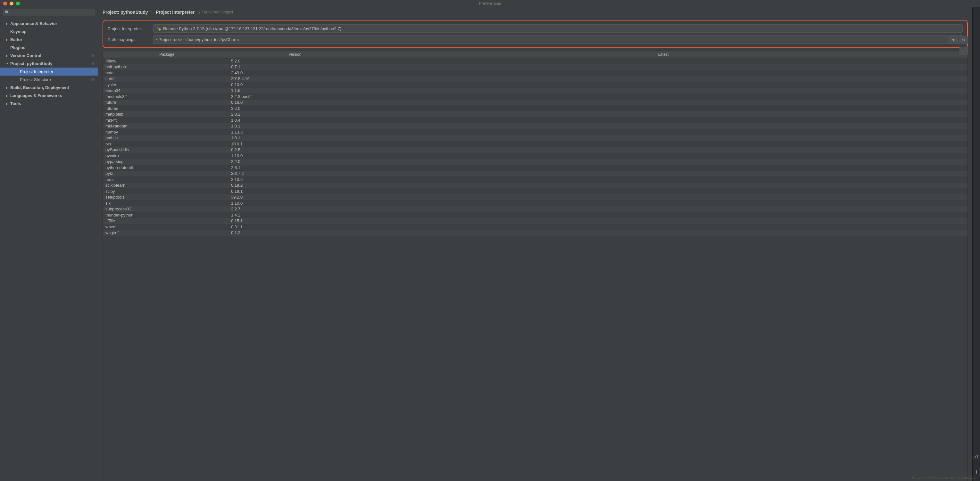 Image resolution: width=980 pixels, height=481 pixels. I want to click on download-icon: ⬇, so click(977, 472).